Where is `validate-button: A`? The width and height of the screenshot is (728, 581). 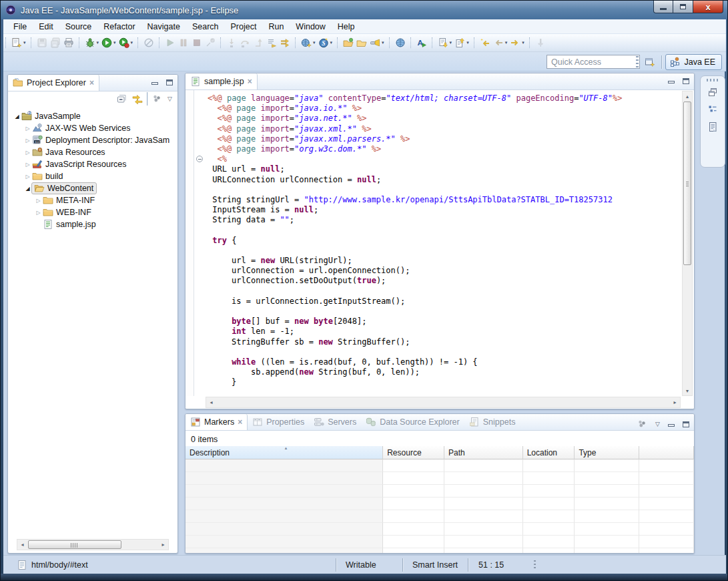
validate-button: A is located at coordinates (422, 43).